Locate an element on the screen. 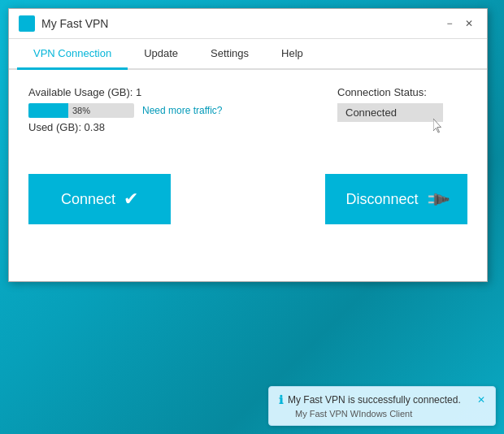 Image resolution: width=504 pixels, height=434 pixels. usage-section: Available Usage (GB): 1 38% Need more tr… is located at coordinates (183, 110).